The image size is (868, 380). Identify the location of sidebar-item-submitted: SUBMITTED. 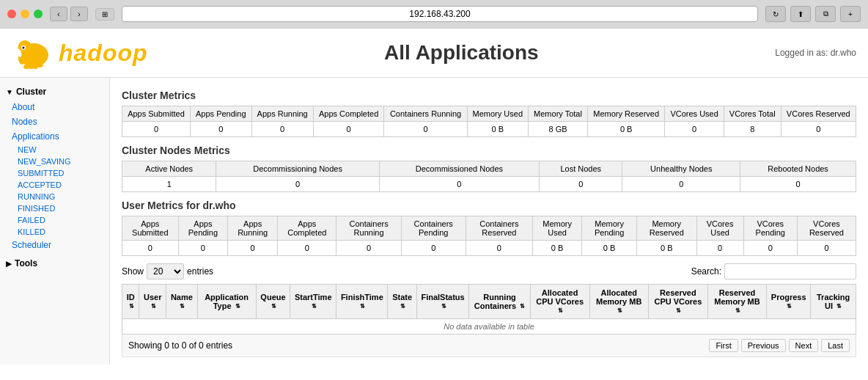
(54, 173).